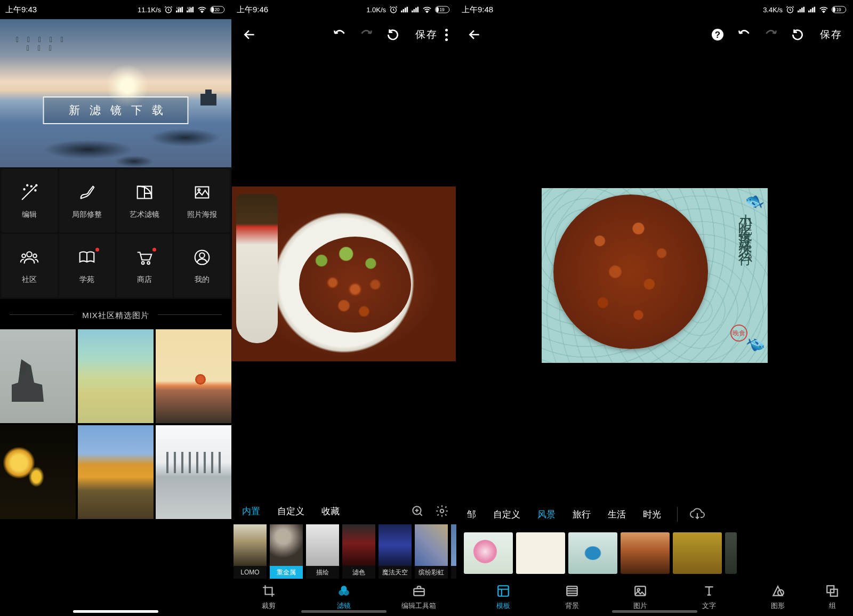 This screenshot has width=853, height=616. Describe the element at coordinates (442, 10) in the screenshot. I see `svg-text: 19` at that location.